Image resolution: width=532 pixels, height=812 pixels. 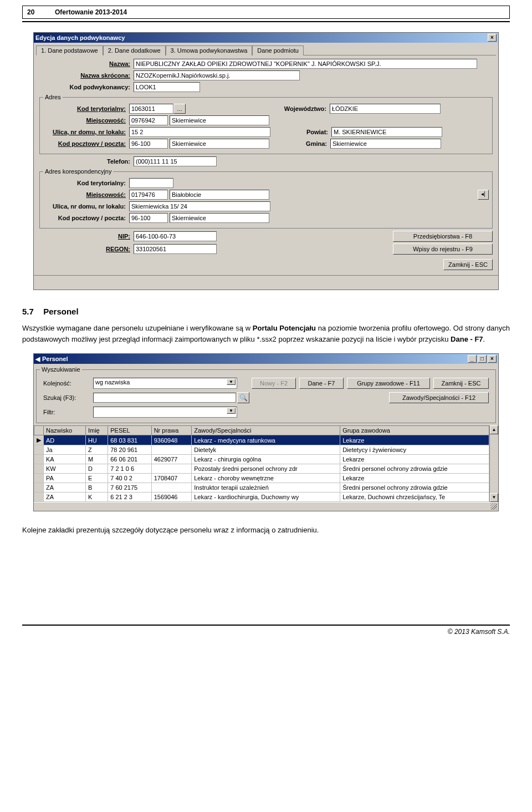 I want to click on label-ulica: Ulica, nr domu, nr lokalu:, so click(x=86, y=132).